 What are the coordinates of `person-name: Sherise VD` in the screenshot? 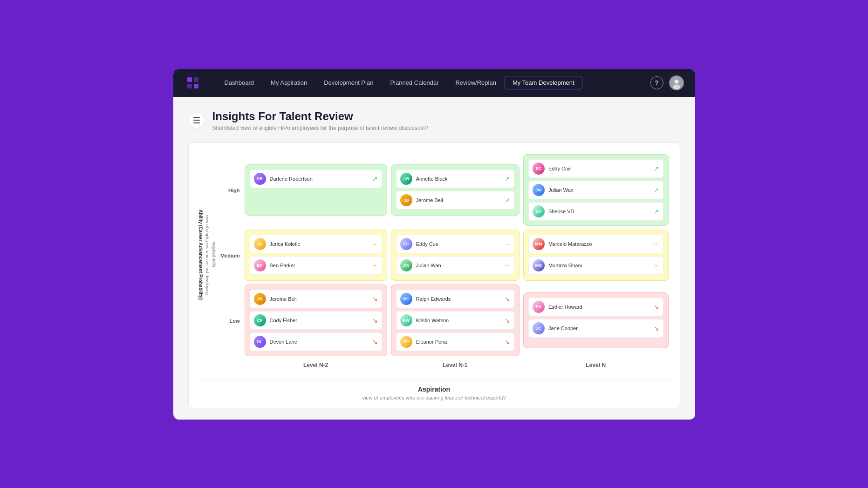 It's located at (561, 211).